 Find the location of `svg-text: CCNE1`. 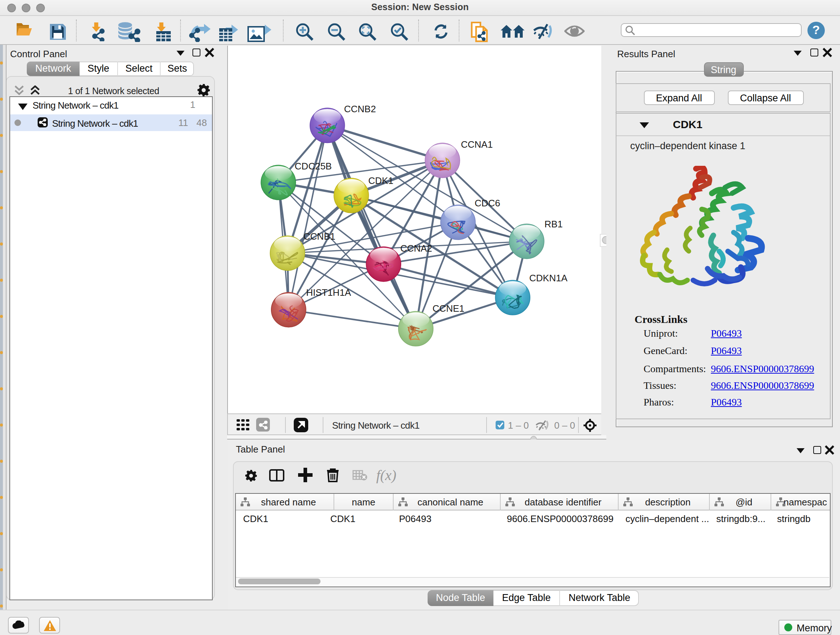

svg-text: CCNE1 is located at coordinates (448, 309).